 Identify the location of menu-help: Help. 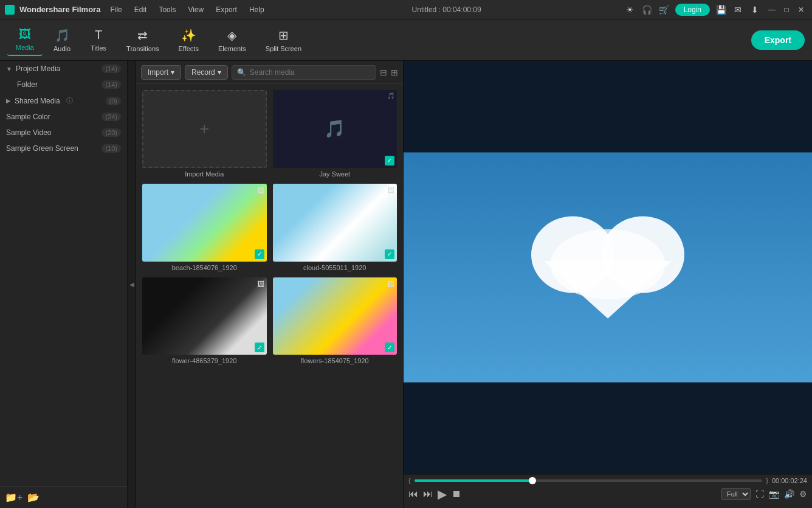
(256, 10).